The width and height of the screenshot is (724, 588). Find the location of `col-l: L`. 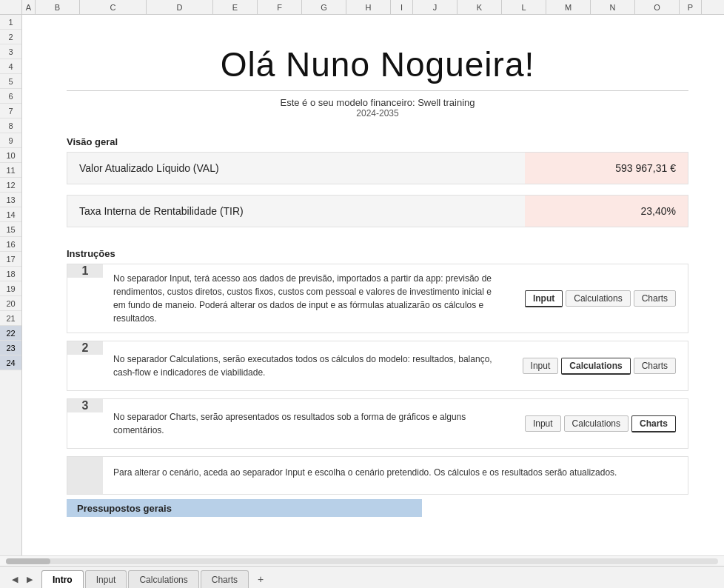

col-l: L is located at coordinates (524, 7).